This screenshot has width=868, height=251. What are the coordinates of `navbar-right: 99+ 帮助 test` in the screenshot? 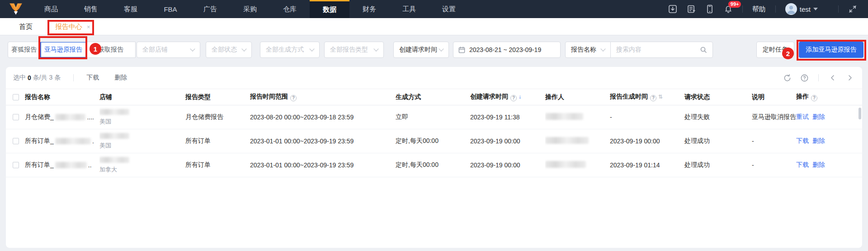 It's located at (768, 9).